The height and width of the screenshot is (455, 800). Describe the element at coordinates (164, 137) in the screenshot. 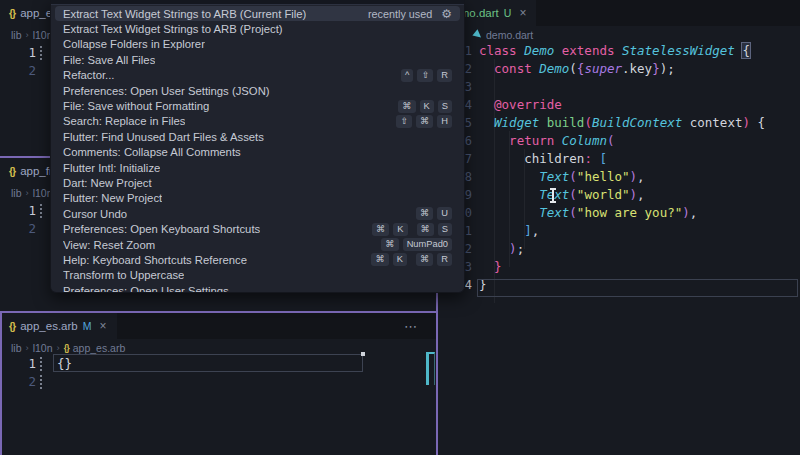

I see `palette-item-label: Flutter: Find Unused Dart Files & Assets` at that location.